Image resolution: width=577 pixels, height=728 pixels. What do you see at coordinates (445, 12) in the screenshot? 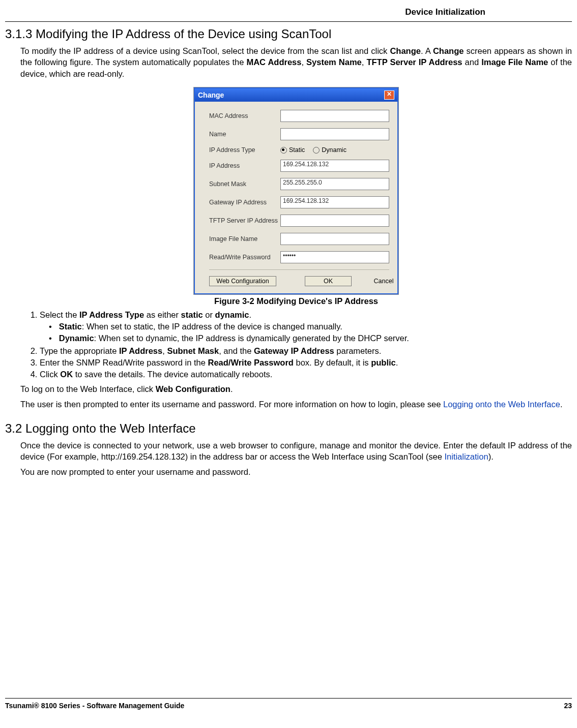
I see `header-title: Device Initialization` at bounding box center [445, 12].